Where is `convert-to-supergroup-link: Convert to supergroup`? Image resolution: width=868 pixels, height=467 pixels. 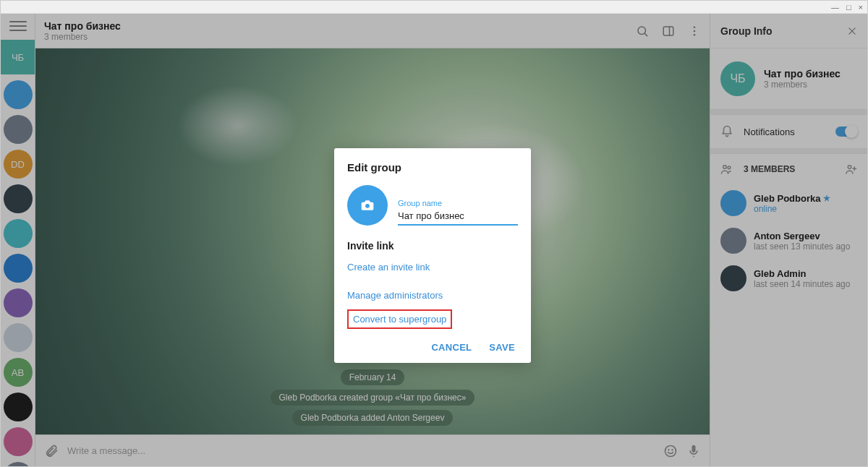 convert-to-supergroup-link: Convert to supergroup is located at coordinates (399, 320).